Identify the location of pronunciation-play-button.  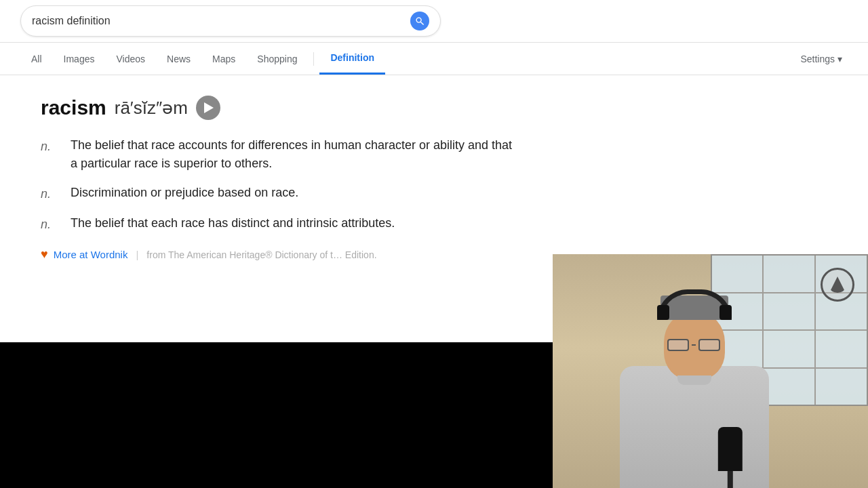
(208, 108).